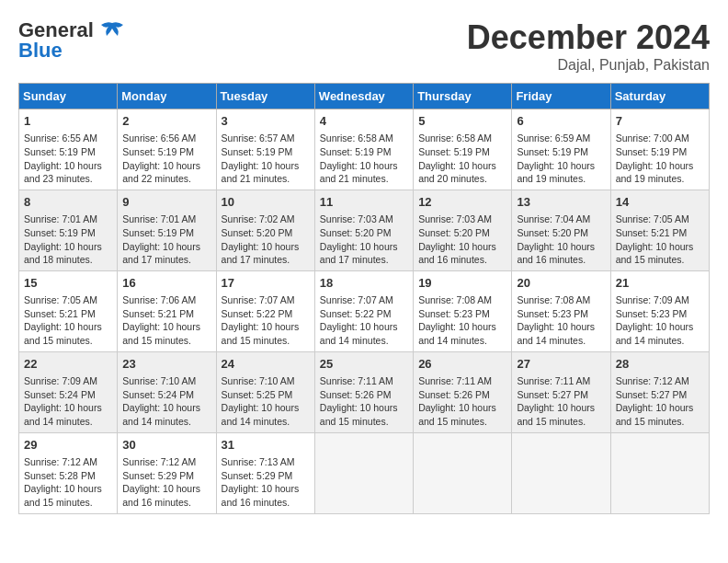  I want to click on week-row-5: 29Sunrise: 7:12 AMSunset: 5:28 PMDayligh…, so click(364, 473).